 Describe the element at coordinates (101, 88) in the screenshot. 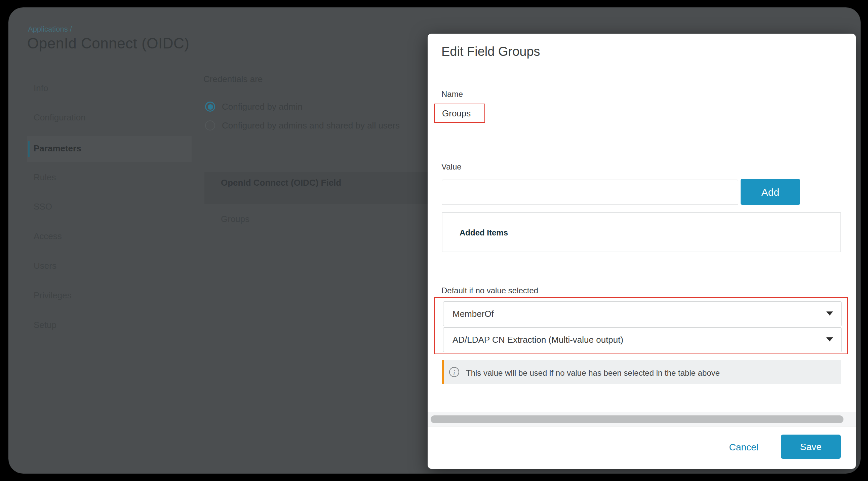

I see `sidebar-item-info: Info` at that location.